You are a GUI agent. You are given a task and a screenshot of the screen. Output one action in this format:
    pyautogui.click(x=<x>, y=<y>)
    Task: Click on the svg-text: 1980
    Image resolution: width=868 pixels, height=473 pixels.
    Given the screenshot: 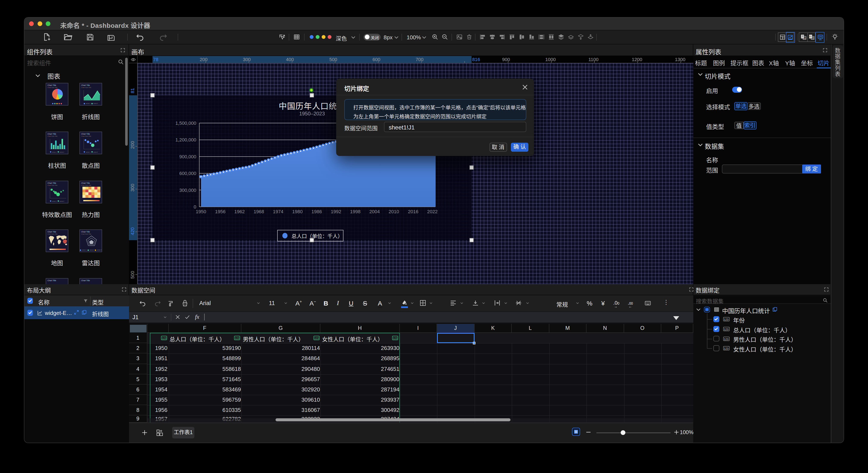 What is the action you would take?
    pyautogui.click(x=297, y=211)
    